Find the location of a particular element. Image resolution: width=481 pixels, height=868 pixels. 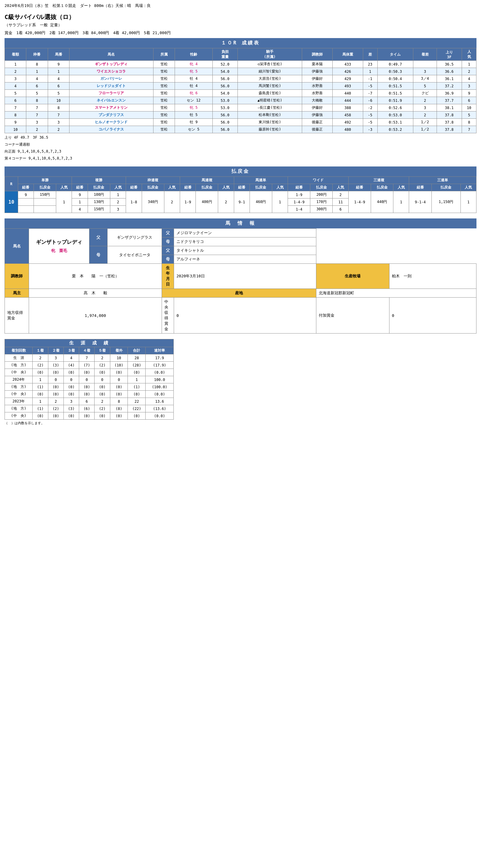

career-rate: (100.0) is located at coordinates (160, 387).